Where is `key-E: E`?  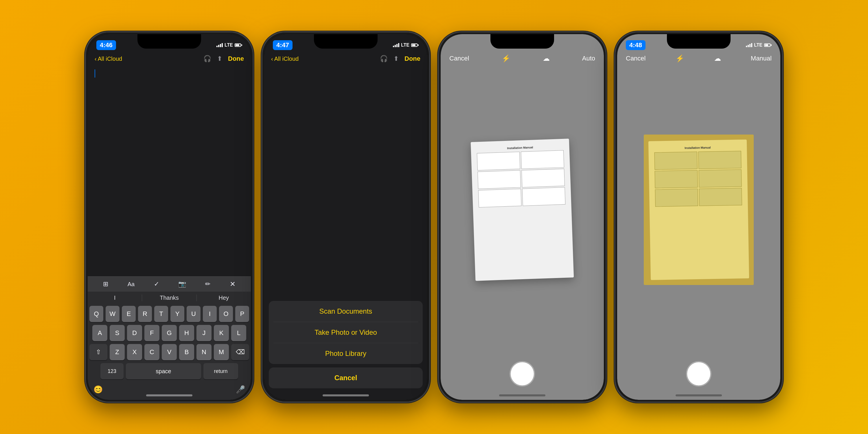 key-E: E is located at coordinates (129, 314).